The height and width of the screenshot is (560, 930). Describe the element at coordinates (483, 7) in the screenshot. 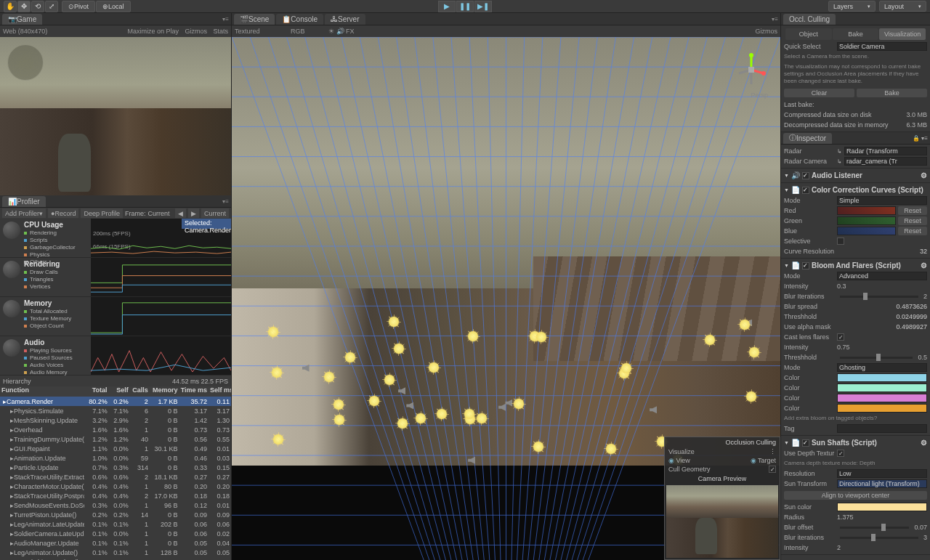

I see `step-button: ▶❚` at that location.